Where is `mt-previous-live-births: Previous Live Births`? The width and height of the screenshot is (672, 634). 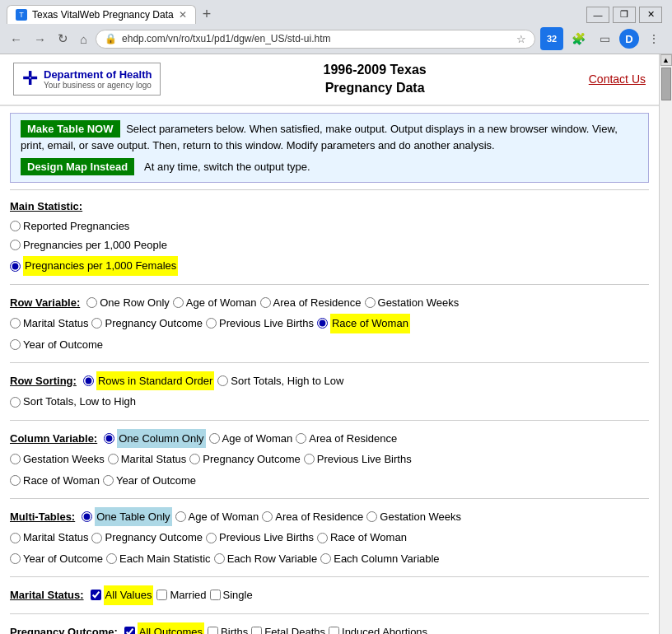
mt-previous-live-births: Previous Live Births is located at coordinates (260, 537).